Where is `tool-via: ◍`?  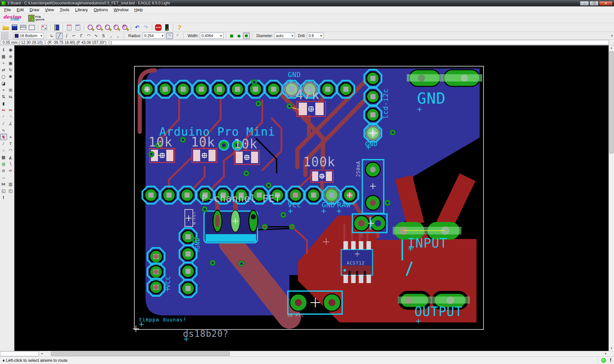 tool-via: ◍ is located at coordinates (4, 164).